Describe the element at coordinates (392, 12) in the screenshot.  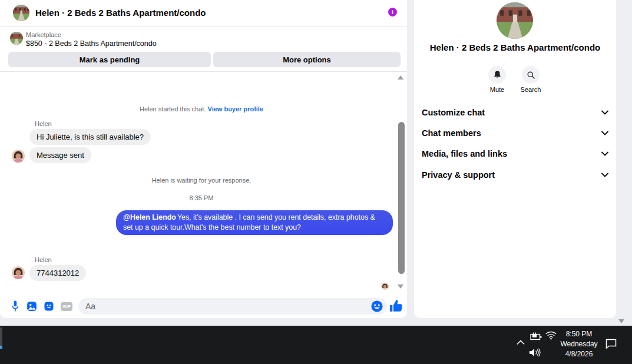
I see `conversation-info-icon: i` at that location.